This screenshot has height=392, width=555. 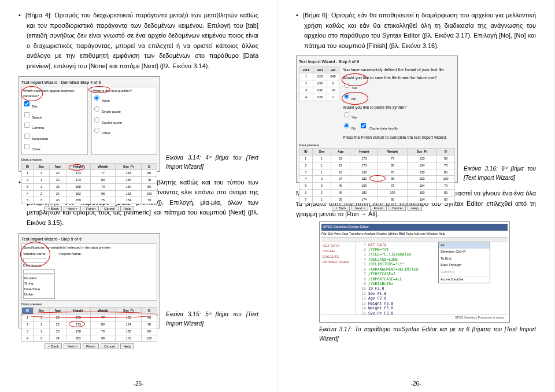 What do you see at coordinates (415, 272) in the screenshot?
I see `syntax-editor-screenshot: SPSS Statistics Syntax Editor File Edit …` at bounding box center [415, 272].